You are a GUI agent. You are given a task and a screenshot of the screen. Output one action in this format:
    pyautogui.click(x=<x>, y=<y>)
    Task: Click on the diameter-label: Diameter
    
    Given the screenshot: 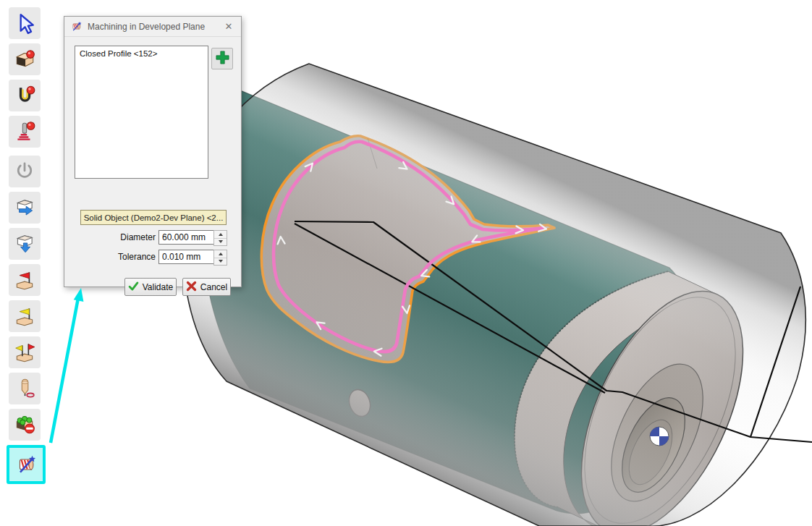 What is the action you would take?
    pyautogui.click(x=118, y=237)
    